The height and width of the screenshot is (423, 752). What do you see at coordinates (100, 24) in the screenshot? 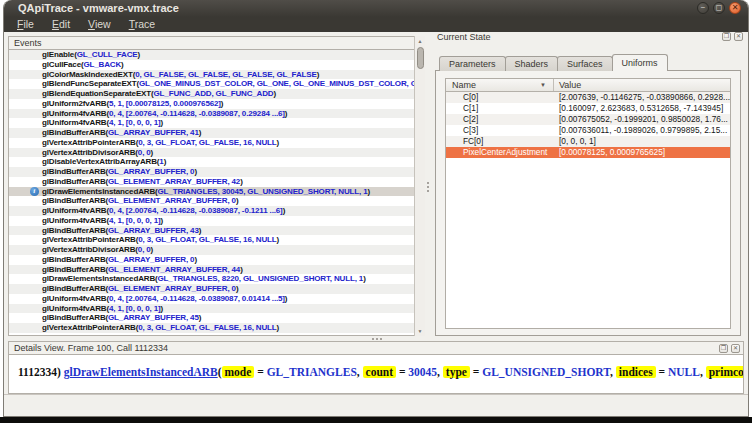
I see `menu-item-view: View` at bounding box center [100, 24].